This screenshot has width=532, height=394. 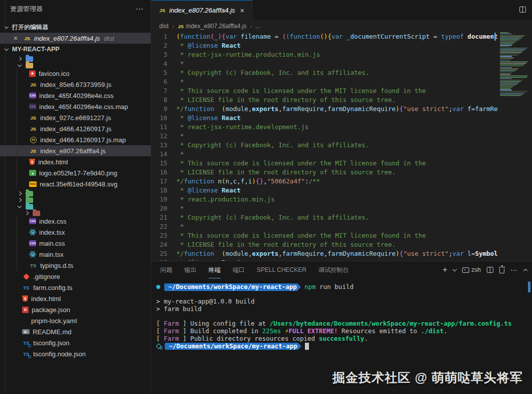 What do you see at coordinates (342, 64) in the screenshot?
I see `code-line-4: 4 *` at bounding box center [342, 64].